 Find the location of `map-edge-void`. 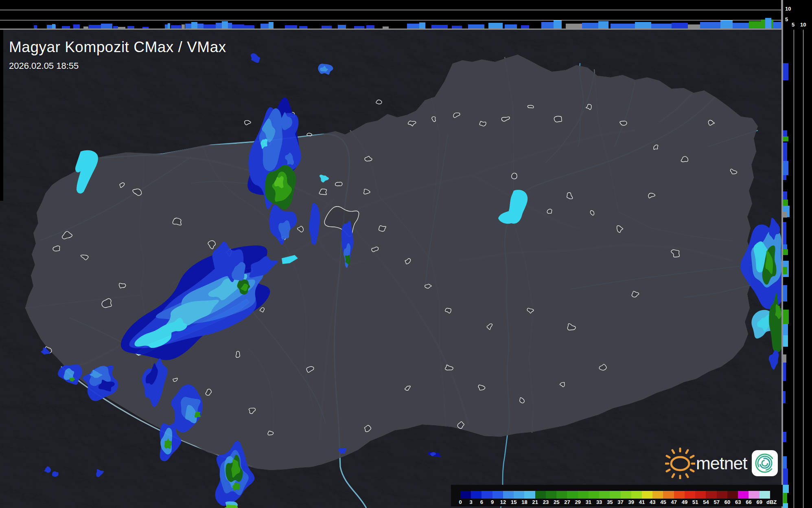

map-edge-void is located at coordinates (2, 115).